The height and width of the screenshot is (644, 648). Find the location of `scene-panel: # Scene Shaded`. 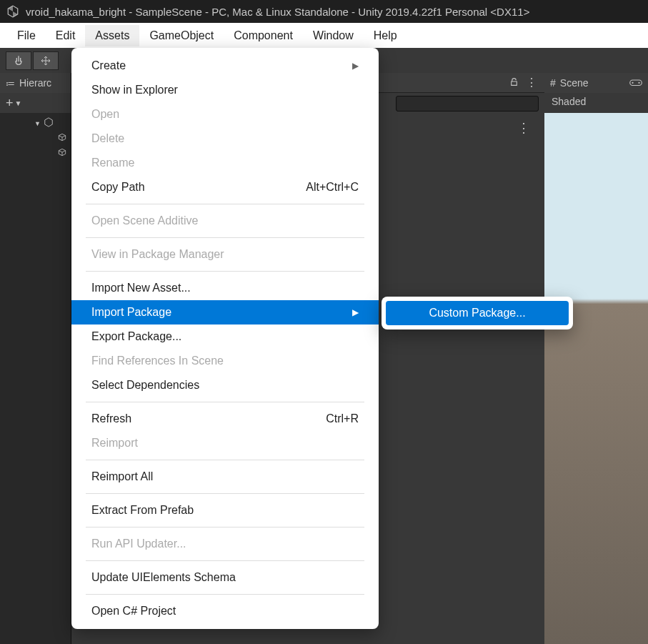

scene-panel: # Scene Shaded is located at coordinates (596, 359).